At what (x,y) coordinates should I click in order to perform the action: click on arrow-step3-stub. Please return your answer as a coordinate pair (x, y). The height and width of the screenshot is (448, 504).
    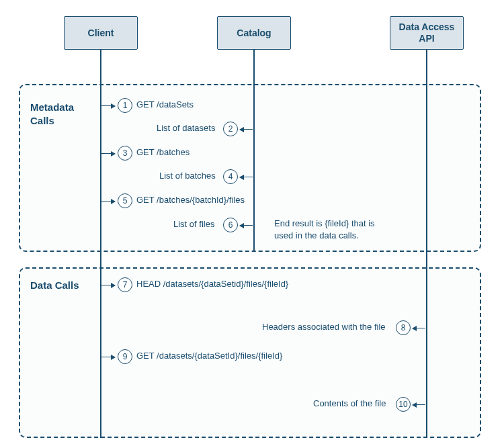
    Looking at the image, I should click on (108, 153).